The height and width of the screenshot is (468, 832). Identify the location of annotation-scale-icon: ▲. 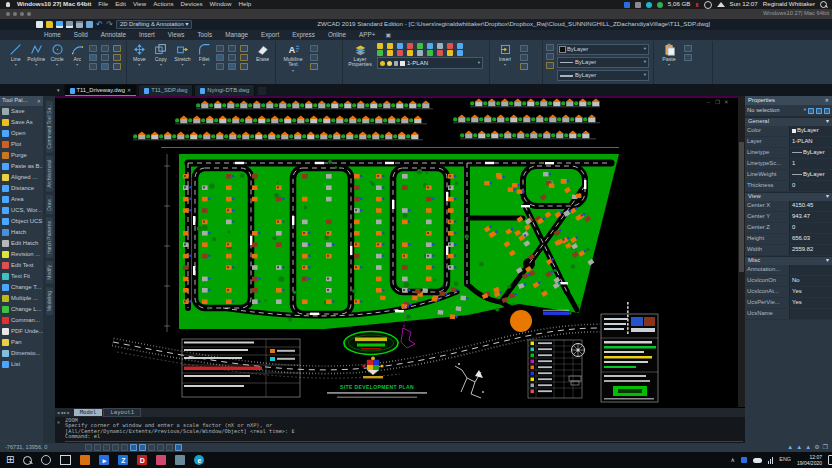
(790, 447).